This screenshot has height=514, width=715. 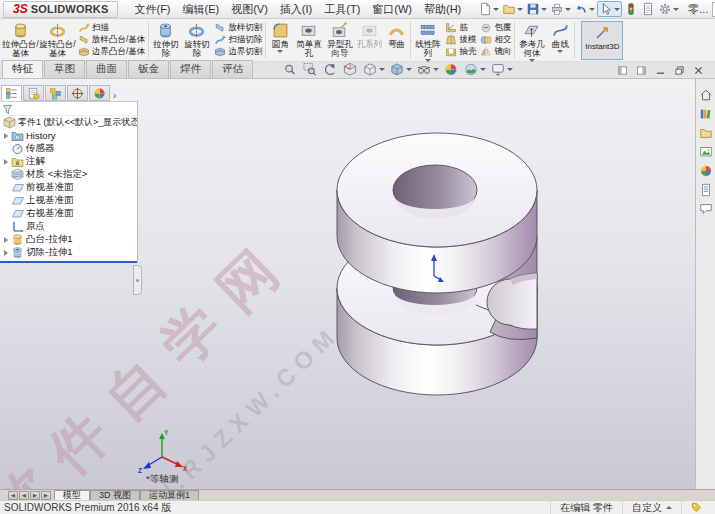 What do you see at coordinates (296, 10) in the screenshot?
I see `menu-insert: 插入(I)` at bounding box center [296, 10].